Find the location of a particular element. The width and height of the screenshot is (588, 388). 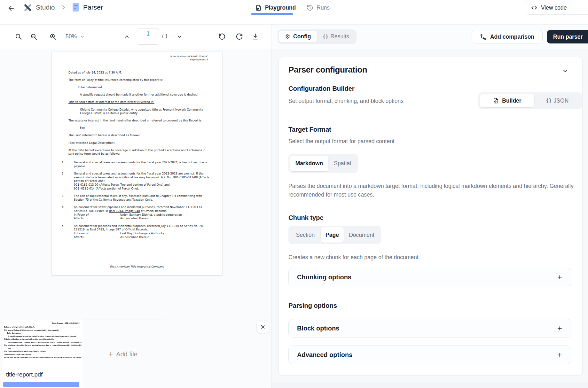

zoom-in-button is located at coordinates (53, 36).